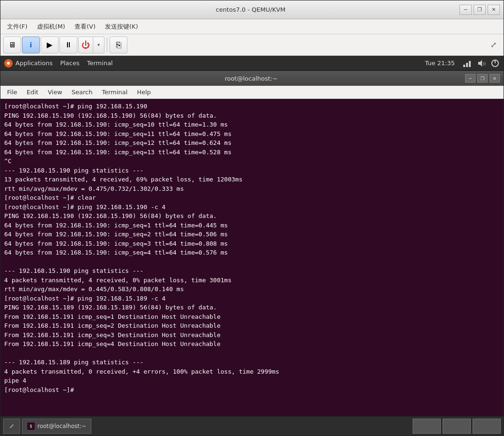 The image size is (504, 436). What do you see at coordinates (481, 63) in the screenshot?
I see `system-tray: ))))` at bounding box center [481, 63].